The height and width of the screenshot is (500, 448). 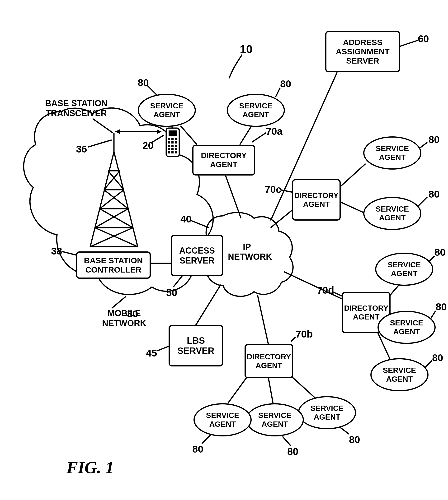 I want to click on bst-label: BASE STATION TRANSCEIVER, so click(x=76, y=108).